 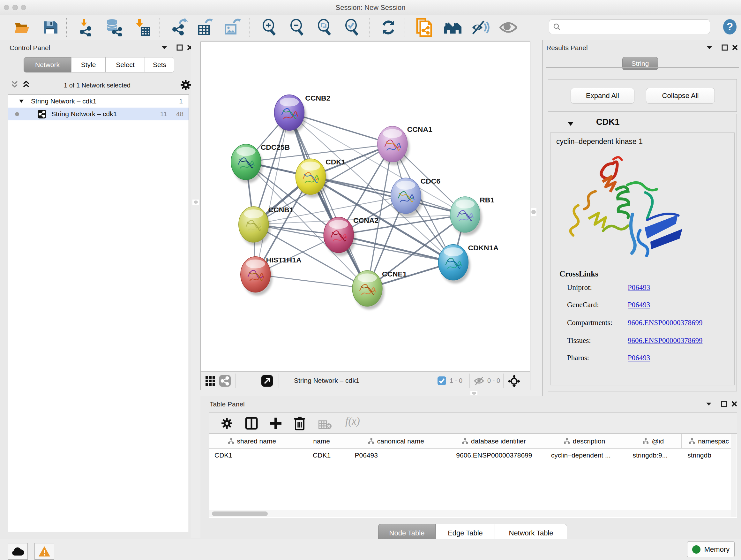 I want to click on graph-node-CCNB1: CCNB1, so click(x=266, y=226).